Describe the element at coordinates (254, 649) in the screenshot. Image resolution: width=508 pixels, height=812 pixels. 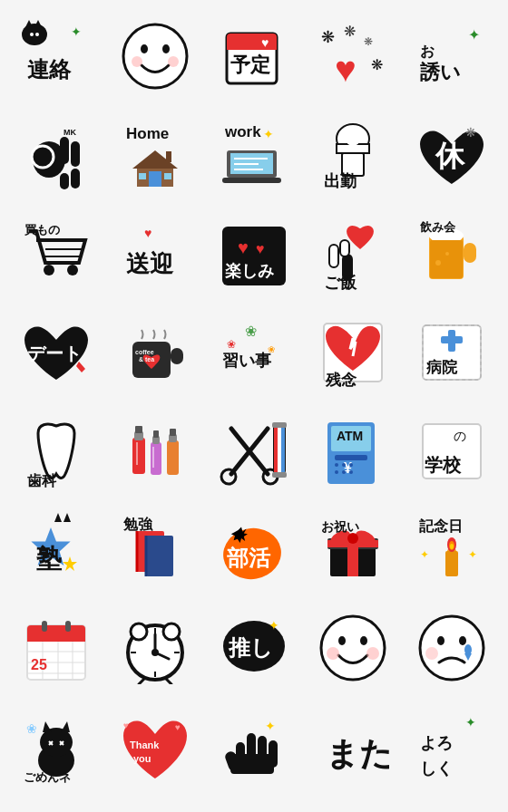
I see `sticker-oshi: 推し ✦` at that location.